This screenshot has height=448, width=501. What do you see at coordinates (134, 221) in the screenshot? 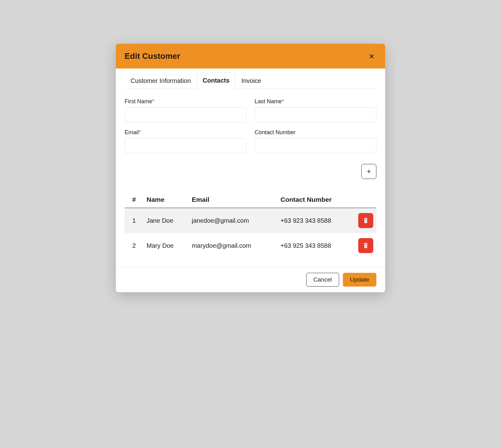
I see `cell-index: 1` at bounding box center [134, 221].